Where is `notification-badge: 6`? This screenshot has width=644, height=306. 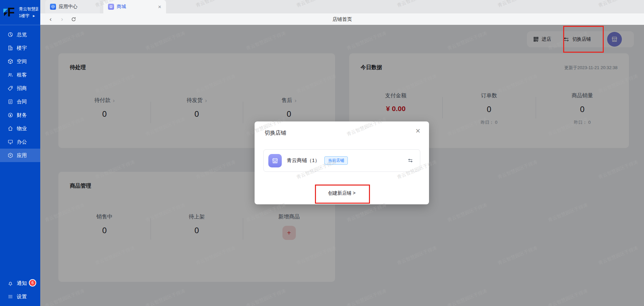 notification-badge: 6 is located at coordinates (33, 283).